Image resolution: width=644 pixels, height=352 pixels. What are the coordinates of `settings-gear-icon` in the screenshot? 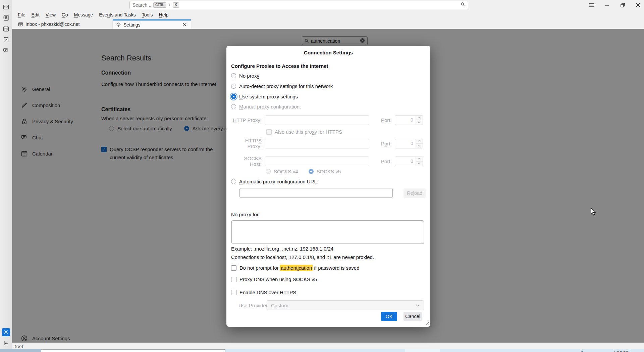 It's located at (6, 332).